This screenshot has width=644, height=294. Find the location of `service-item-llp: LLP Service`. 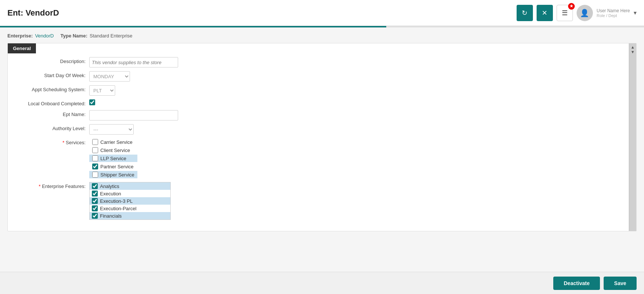

service-item-llp: LLP Service is located at coordinates (113, 158).